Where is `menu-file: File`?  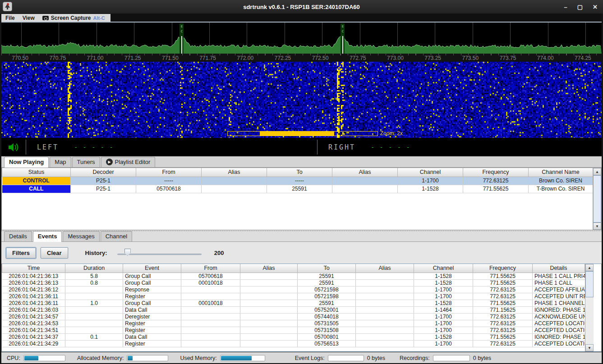
menu-file: File is located at coordinates (10, 18).